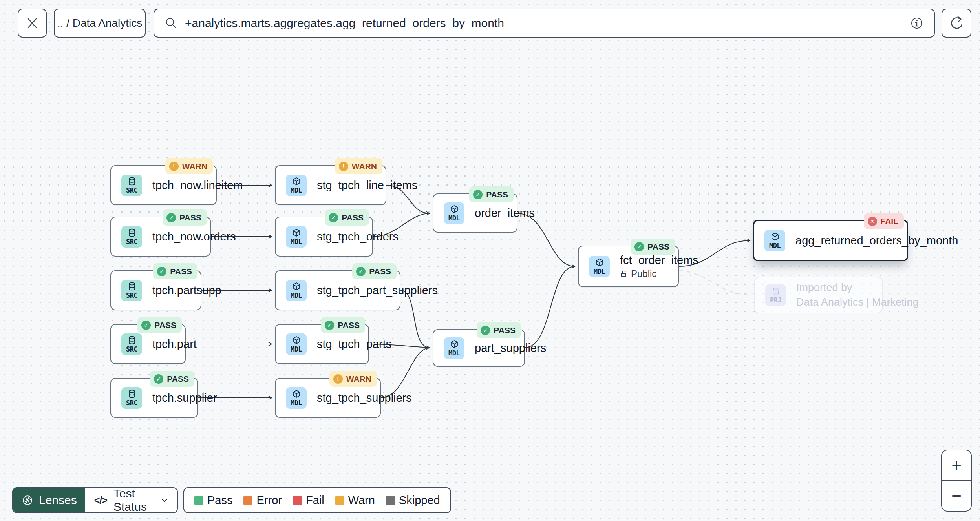 Image resolution: width=980 pixels, height=521 pixels. I want to click on node-tpch-supplier: ✓ PASS SRC tpch.supplier, so click(154, 398).